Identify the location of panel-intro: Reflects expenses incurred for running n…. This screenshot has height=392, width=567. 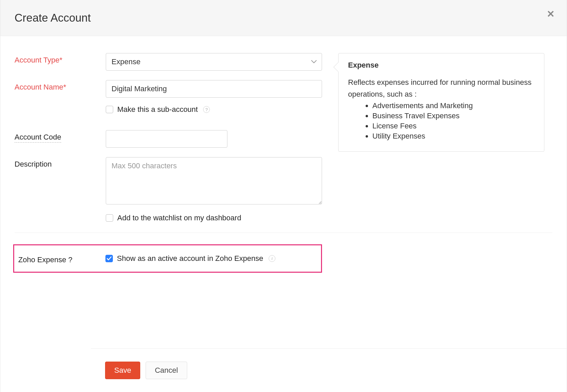
(441, 88).